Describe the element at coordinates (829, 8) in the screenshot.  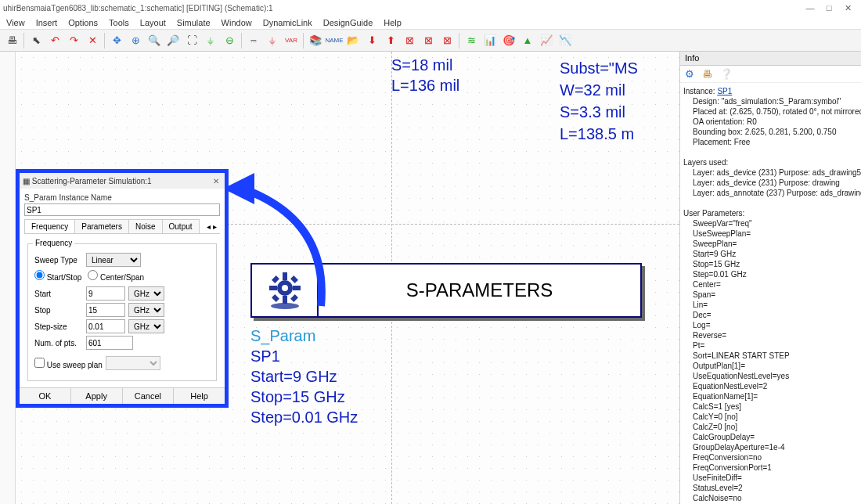
I see `maximize-button: □` at that location.